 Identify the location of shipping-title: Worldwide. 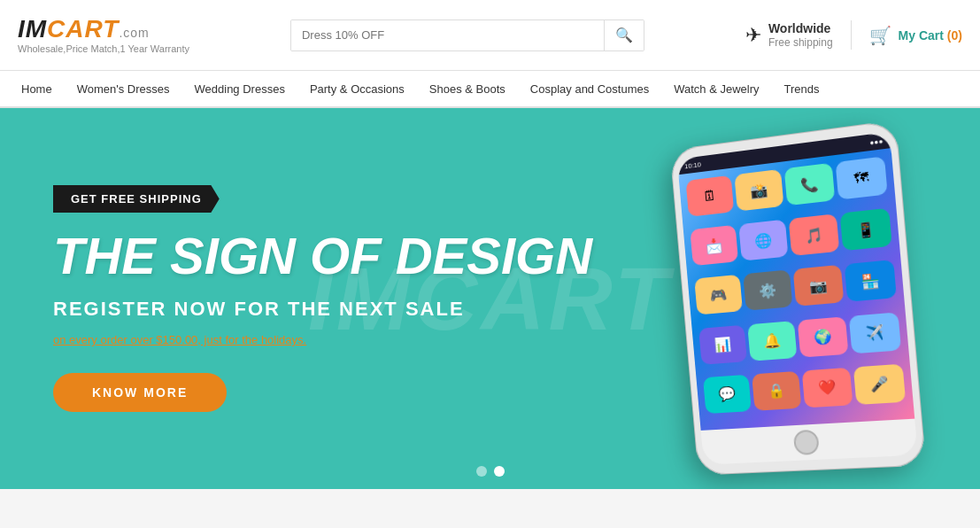
(800, 28).